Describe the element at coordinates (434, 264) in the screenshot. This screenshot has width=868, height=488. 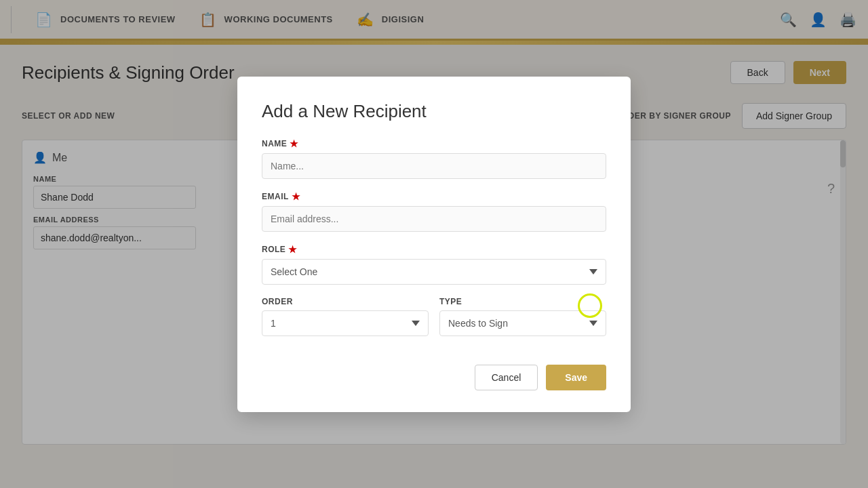
I see `modal-role-group: ROLE ★ Select One Buyer Seller Agent Oth…` at that location.